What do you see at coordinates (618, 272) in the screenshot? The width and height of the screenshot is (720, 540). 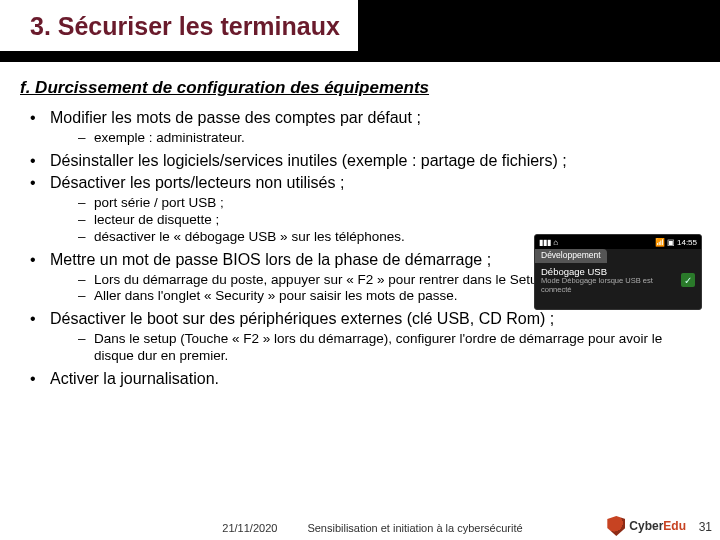 I see `phone-screenshot: ▮▮▮ ⌂ 📶 ▣ 14:55 Développement Débogage U…` at bounding box center [618, 272].